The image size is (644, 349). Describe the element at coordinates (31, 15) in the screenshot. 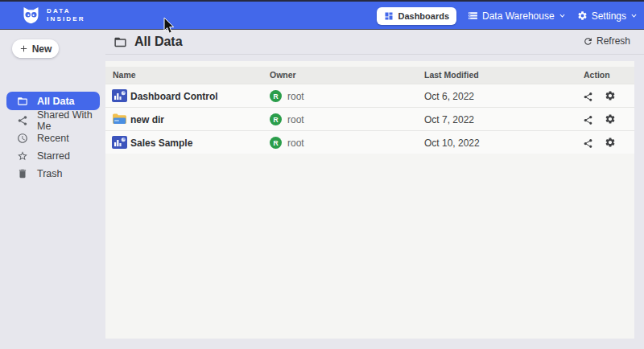

I see `owl-logo-icon` at that location.